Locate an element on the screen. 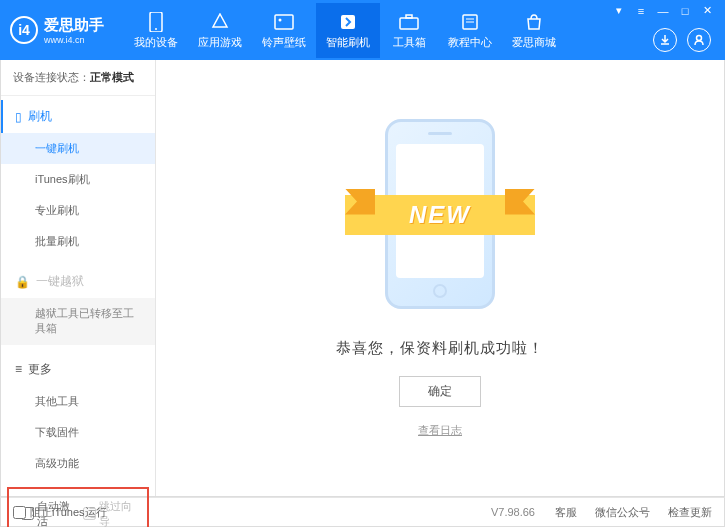 The height and width of the screenshot is (527, 725). footer-links: 客服 微信公众号 检查更新 is located at coordinates (634, 512).